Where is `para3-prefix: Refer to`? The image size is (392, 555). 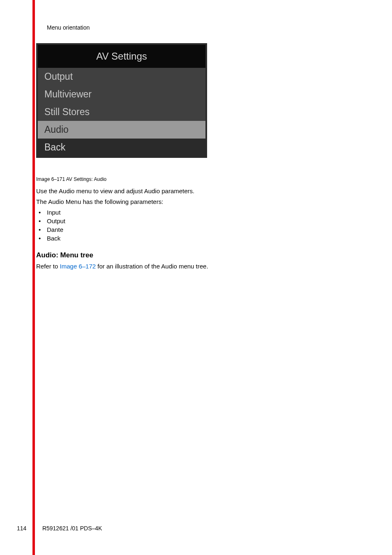 para3-prefix: Refer to is located at coordinates (48, 266).